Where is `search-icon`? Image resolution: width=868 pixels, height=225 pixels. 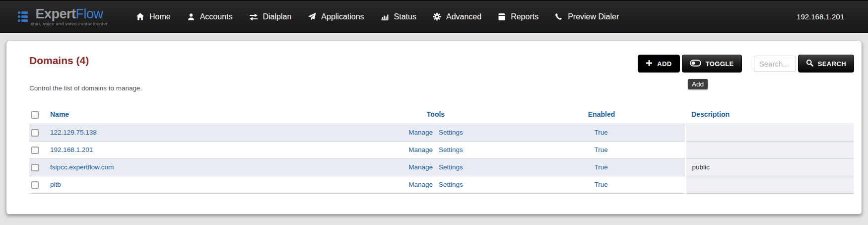
search-icon is located at coordinates (810, 64).